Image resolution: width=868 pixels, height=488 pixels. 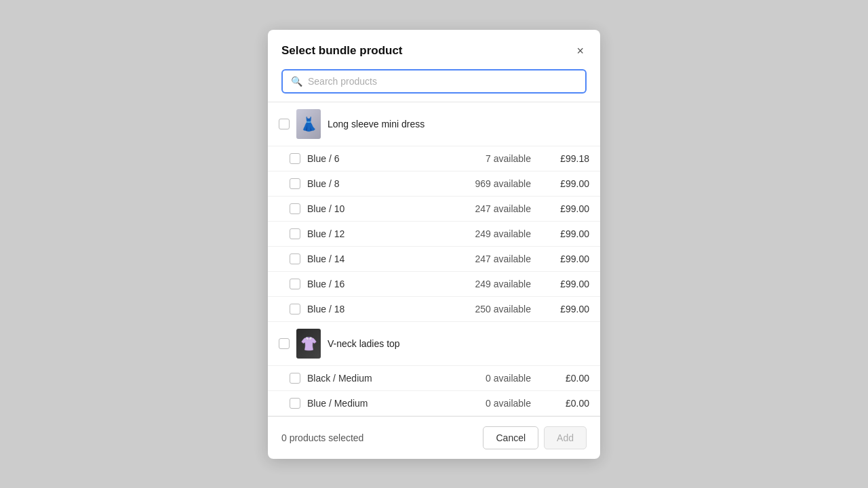 What do you see at coordinates (497, 159) in the screenshot?
I see `variant-p1-1-available: 7 available` at bounding box center [497, 159].